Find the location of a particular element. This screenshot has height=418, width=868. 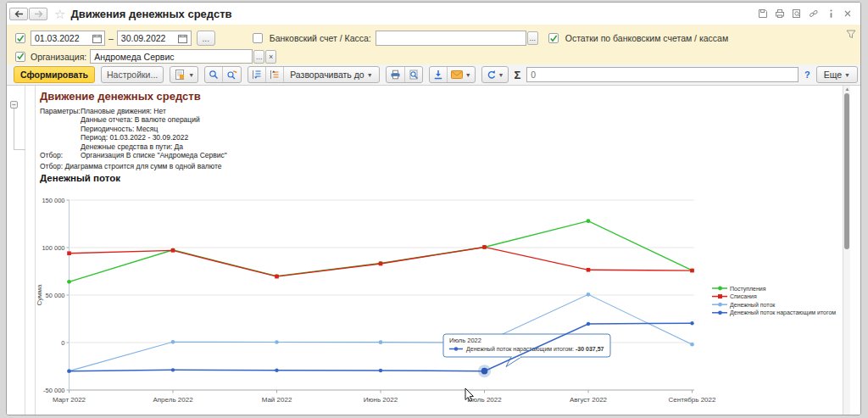

period-to-field: 30.09.2022 is located at coordinates (154, 38).